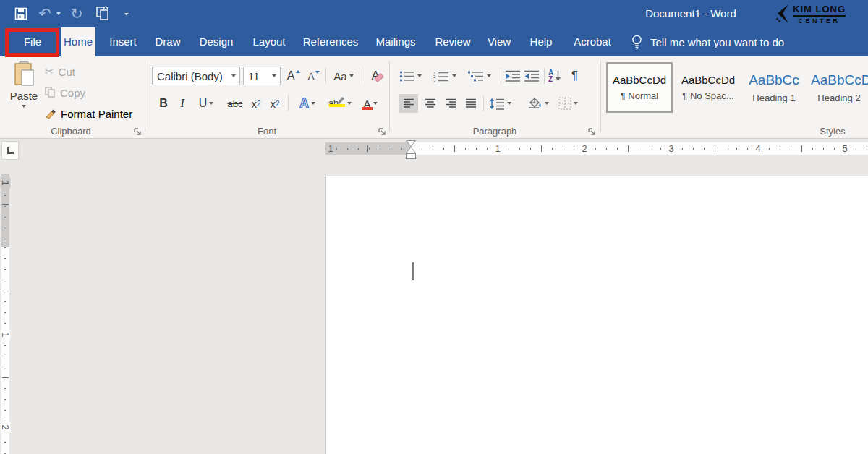  I want to click on brand-arrow-icon, so click(783, 14).